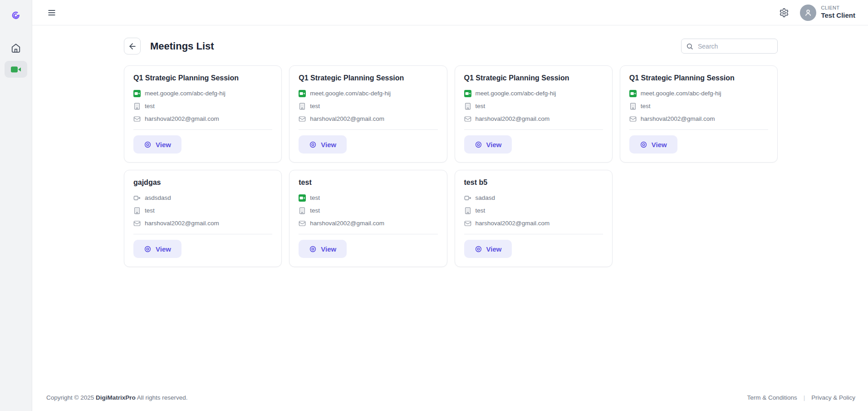 The height and width of the screenshot is (411, 868). I want to click on sidebar-item-home, so click(16, 48).